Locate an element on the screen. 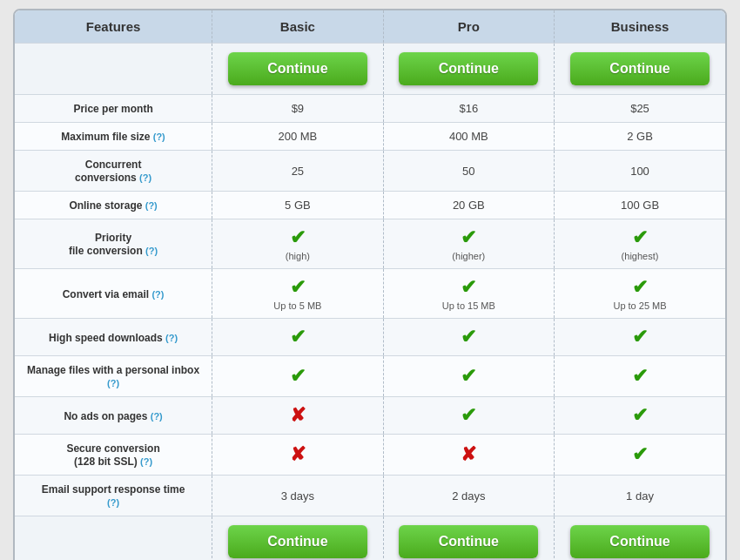 This screenshot has height=560, width=740. business-value: ✔ Up to 25 MB is located at coordinates (640, 294).